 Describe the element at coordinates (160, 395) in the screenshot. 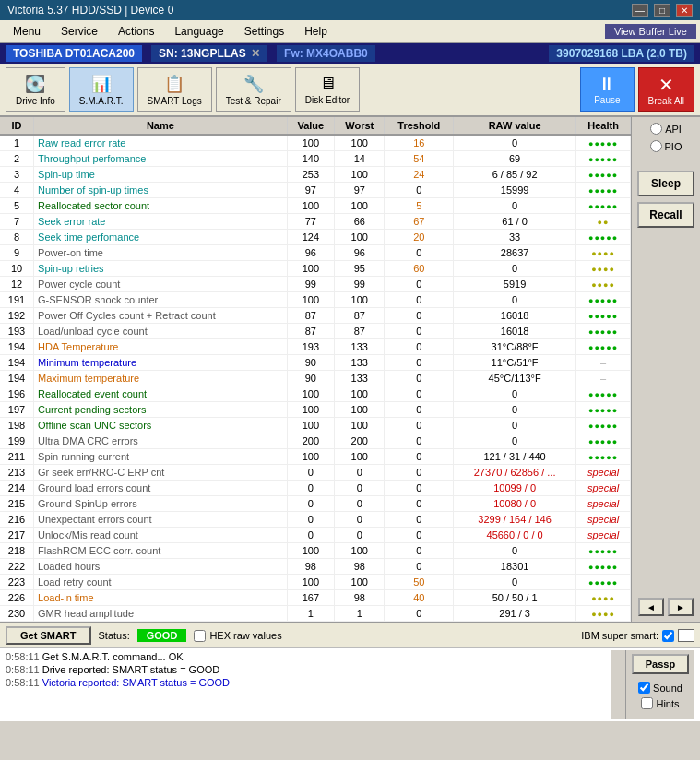

I see `cell-name: Reallocated event count` at that location.